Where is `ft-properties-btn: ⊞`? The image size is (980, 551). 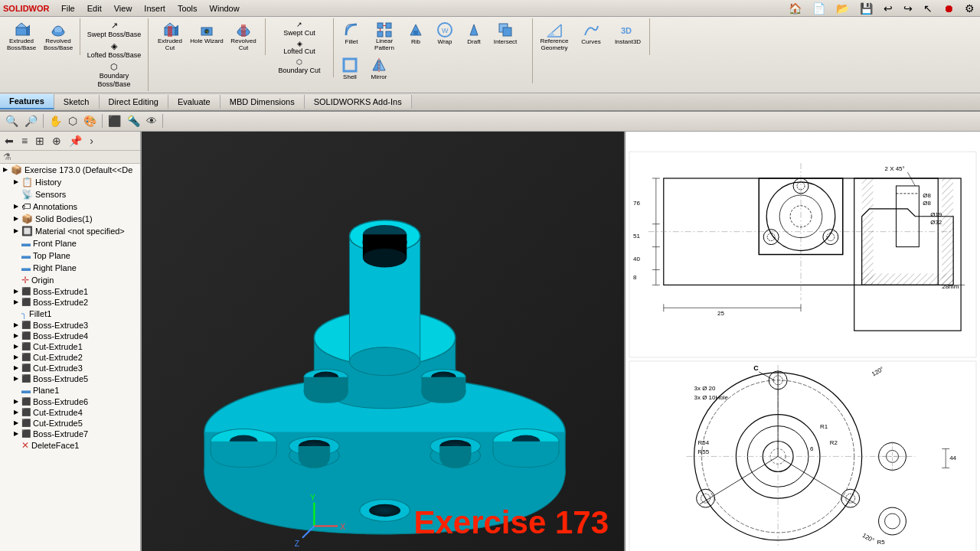 ft-properties-btn: ⊞ is located at coordinates (40, 141).